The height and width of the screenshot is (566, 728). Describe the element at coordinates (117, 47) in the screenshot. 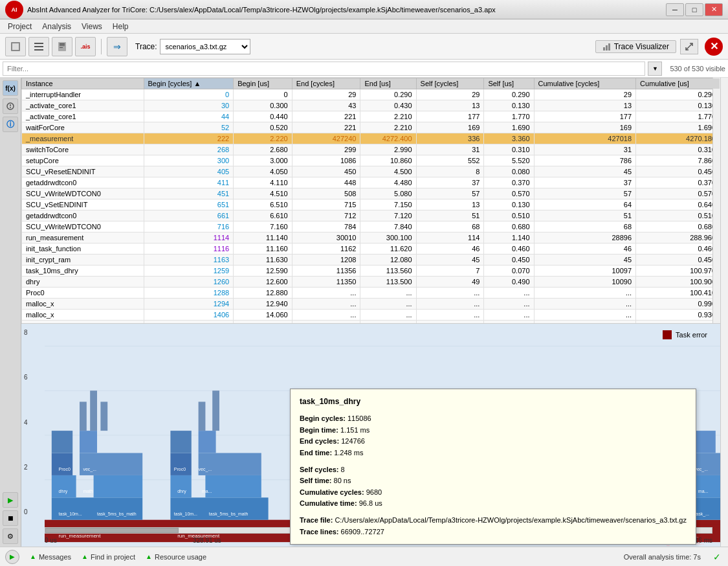

I see `toolbar-btn-arrow: ⇒` at that location.